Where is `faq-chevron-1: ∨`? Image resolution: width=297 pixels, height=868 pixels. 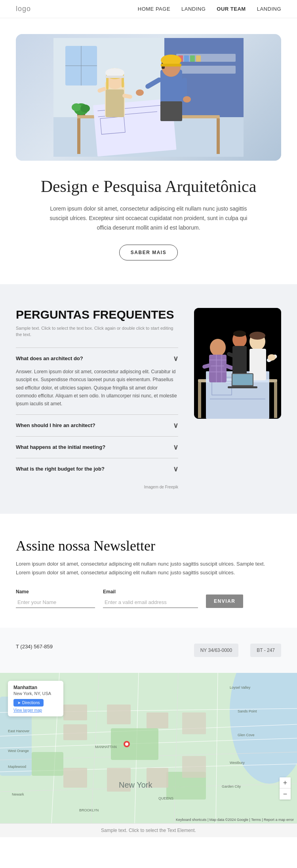
faq-chevron-1: ∨ is located at coordinates (176, 359).